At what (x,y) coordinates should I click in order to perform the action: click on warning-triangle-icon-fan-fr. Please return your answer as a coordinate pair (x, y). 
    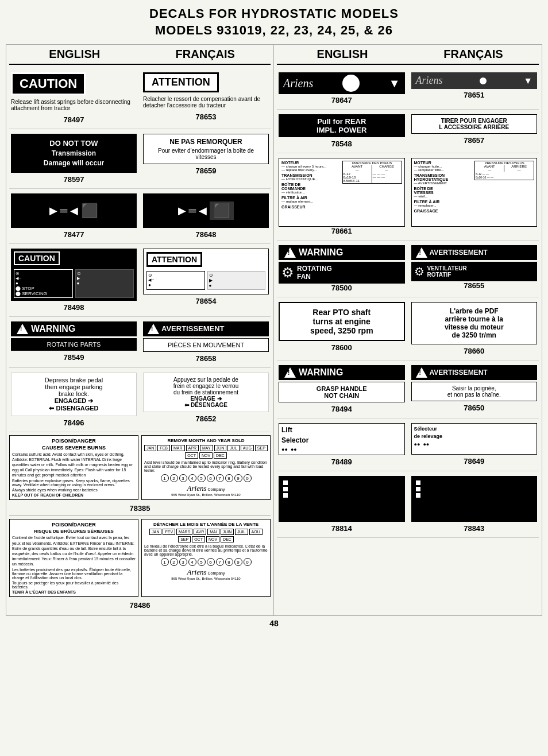
    Looking at the image, I should click on (422, 253).